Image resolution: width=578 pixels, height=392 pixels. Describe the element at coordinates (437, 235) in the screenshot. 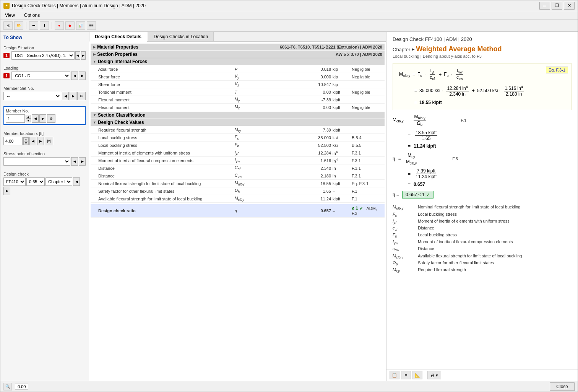

I see `legend-desc-fb: Local buckling stress` at that location.